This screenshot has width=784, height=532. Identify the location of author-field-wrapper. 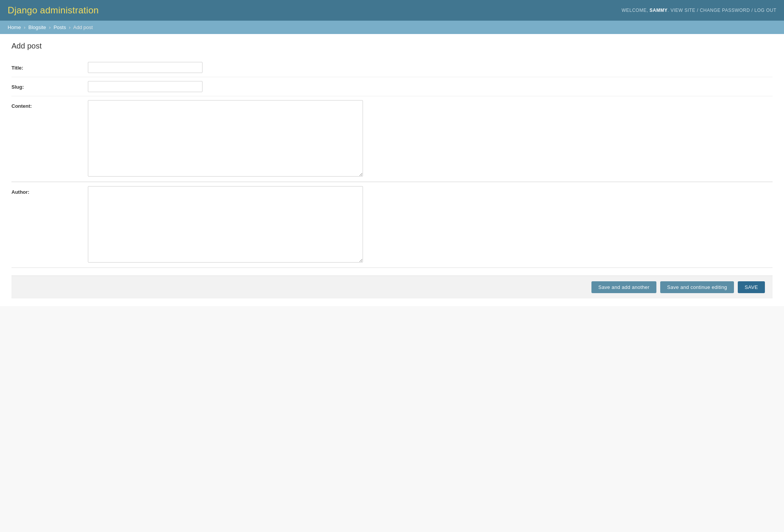
(430, 225).